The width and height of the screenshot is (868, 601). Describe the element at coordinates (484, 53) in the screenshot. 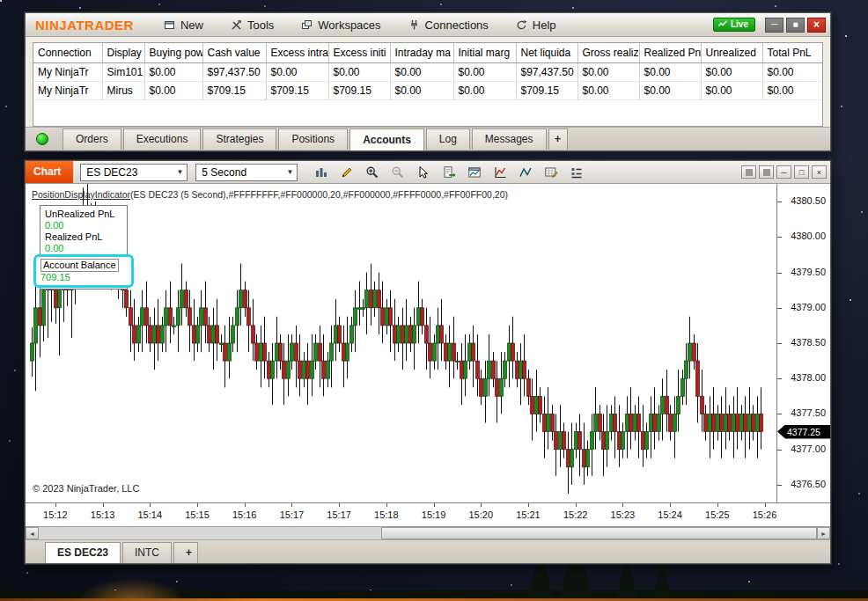

I see `column-header-initial-marg: Initial marg` at that location.